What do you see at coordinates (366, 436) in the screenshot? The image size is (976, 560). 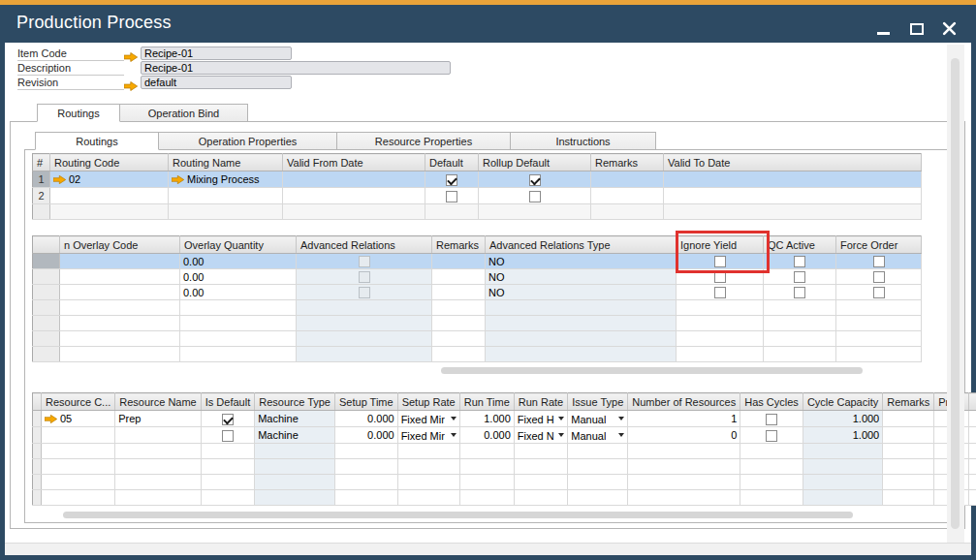 I see `cell-setup-time: 0.000` at bounding box center [366, 436].